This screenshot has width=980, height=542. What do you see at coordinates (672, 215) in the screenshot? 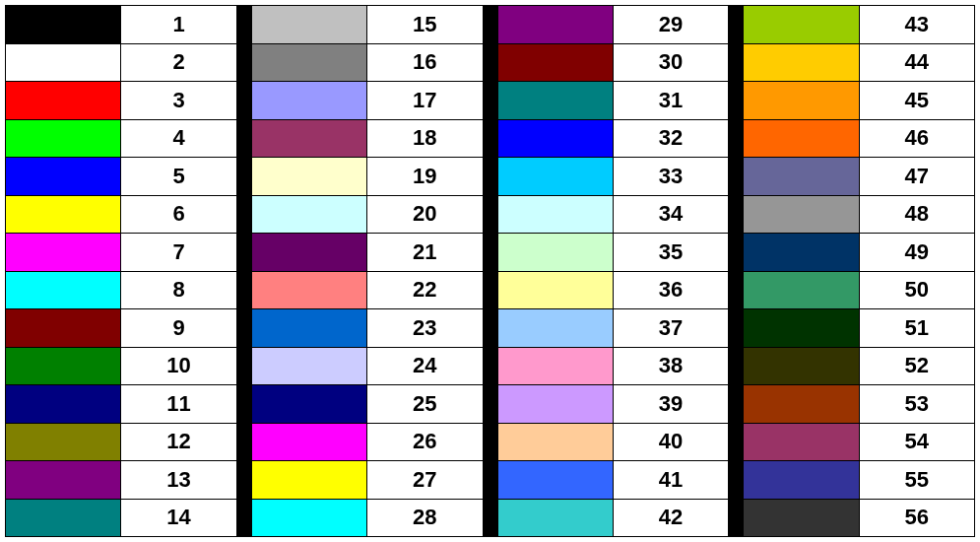
I see `color-index: 34` at bounding box center [672, 215].